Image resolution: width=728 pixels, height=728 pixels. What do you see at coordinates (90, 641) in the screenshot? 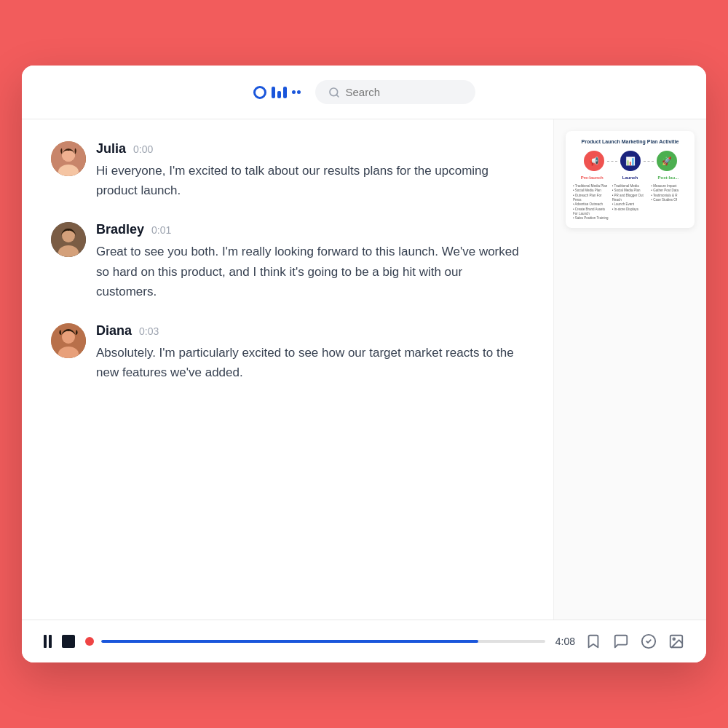
I see `record-dot-icon` at bounding box center [90, 641].